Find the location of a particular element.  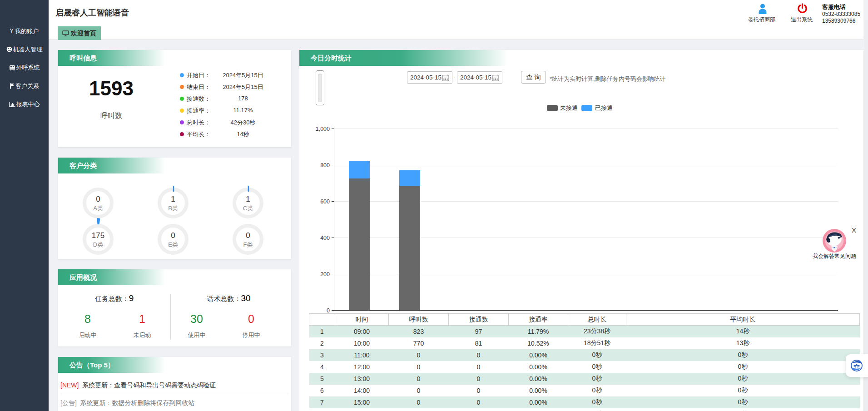

svg-text: 400 is located at coordinates (325, 238).